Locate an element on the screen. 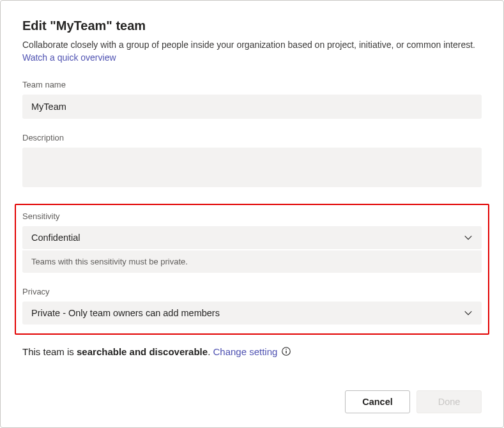 Image resolution: width=504 pixels, height=428 pixels. dialog-footer: Cancel Done is located at coordinates (413, 402).